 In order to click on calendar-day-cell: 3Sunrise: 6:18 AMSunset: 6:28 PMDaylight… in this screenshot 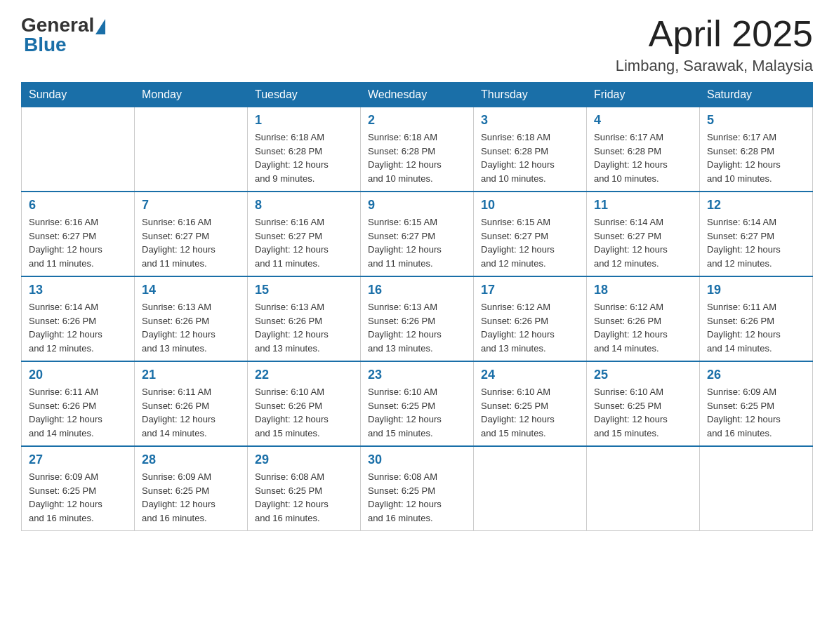, I will do `click(531, 150)`.